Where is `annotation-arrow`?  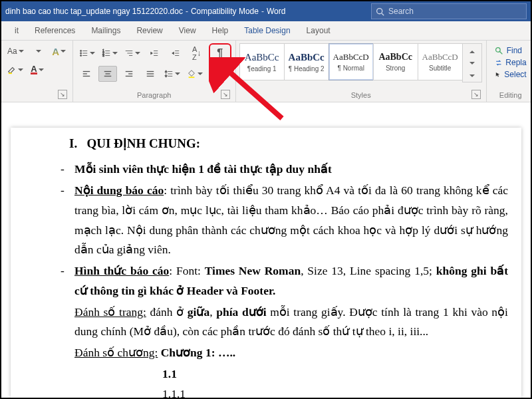 annotation-arrow is located at coordinates (249, 90).